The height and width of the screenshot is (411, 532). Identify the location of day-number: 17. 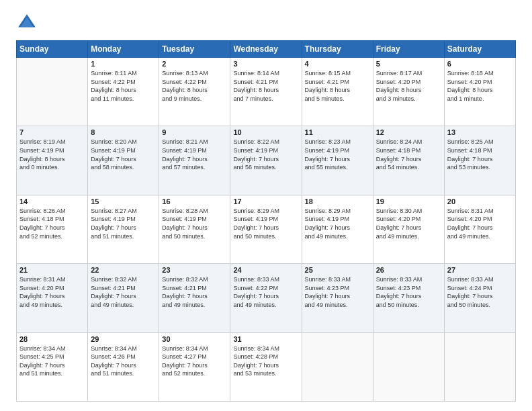
(266, 201).